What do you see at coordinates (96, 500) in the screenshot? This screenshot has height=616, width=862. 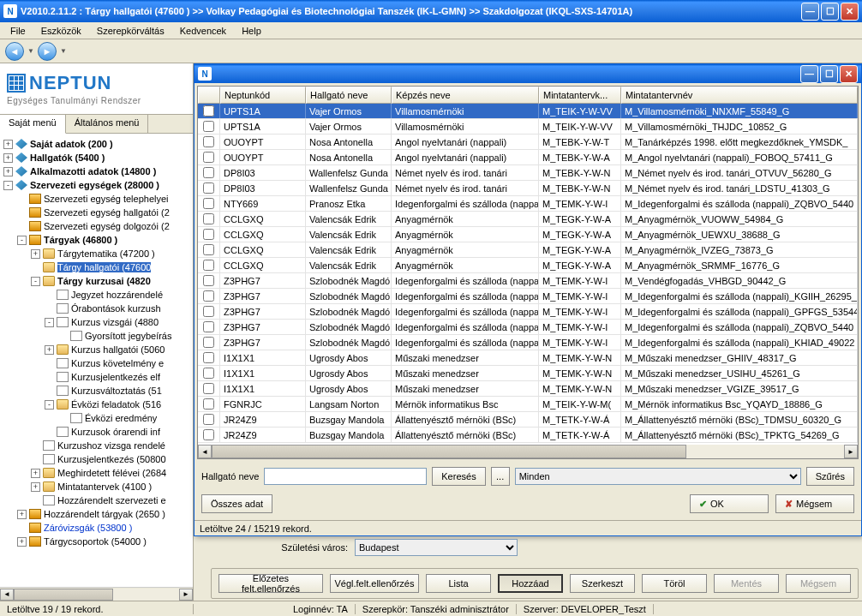 I see `tree-node: Hozzárendelt szervezeti e` at bounding box center [96, 500].